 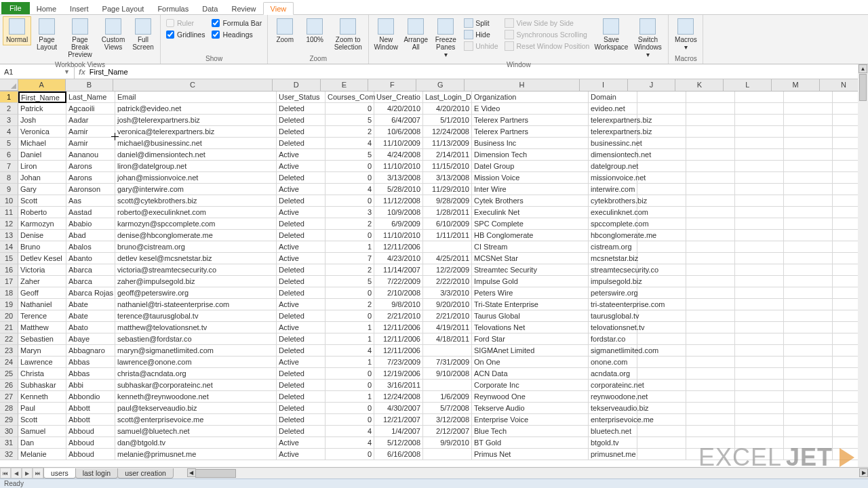 I want to click on cell-D15: Active, so click(x=301, y=259).